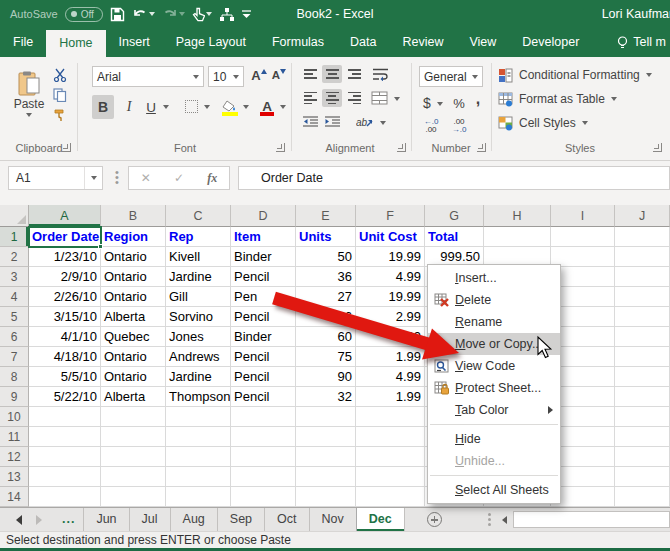 The width and height of the screenshot is (670, 551). What do you see at coordinates (198, 357) in the screenshot?
I see `cell-c7: Andrews` at bounding box center [198, 357].